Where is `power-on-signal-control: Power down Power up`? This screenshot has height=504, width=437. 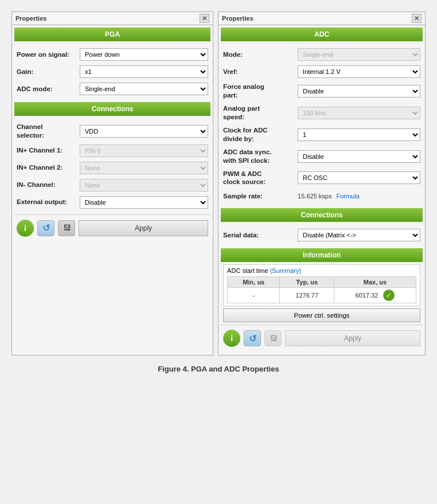 power-on-signal-control: Power down Power up is located at coordinates (144, 54).